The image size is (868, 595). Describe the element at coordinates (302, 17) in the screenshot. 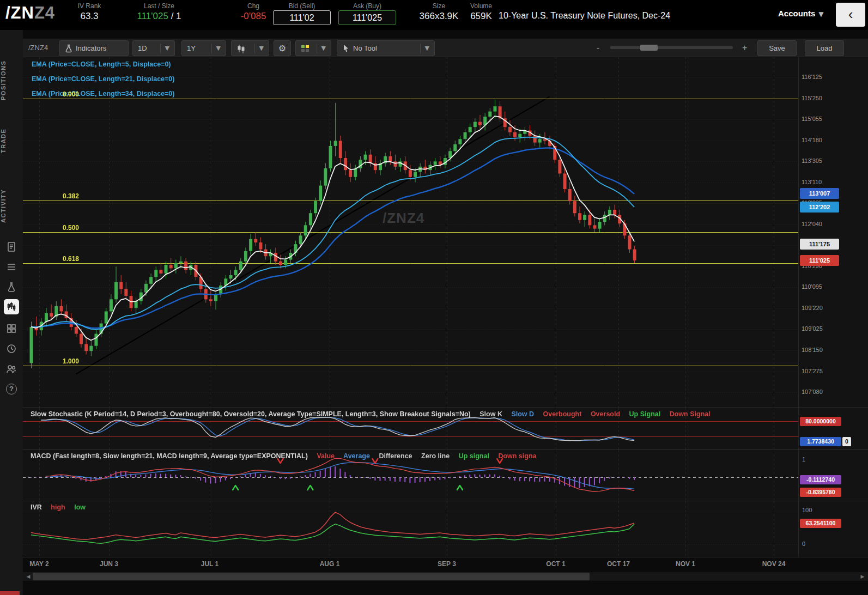

I see `bid-button: 111'02` at that location.